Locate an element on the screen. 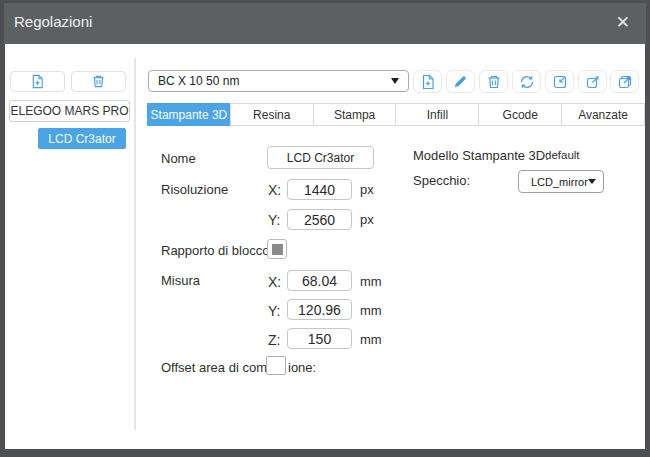 Image resolution: width=650 pixels, height=457 pixels. import-box-icon is located at coordinates (560, 82).